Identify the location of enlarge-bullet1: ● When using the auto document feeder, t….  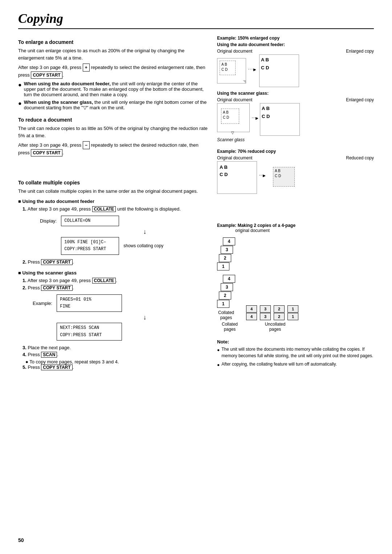
(114, 89).